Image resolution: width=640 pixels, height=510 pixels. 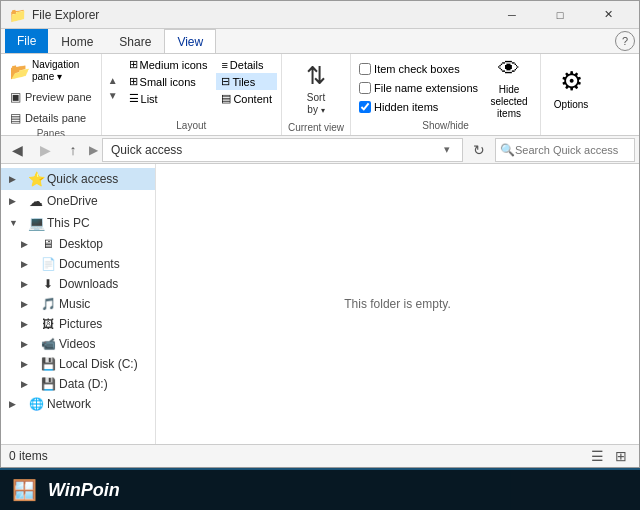 What do you see at coordinates (224, 65) in the screenshot?
I see `details-icon: ≡` at bounding box center [224, 65].